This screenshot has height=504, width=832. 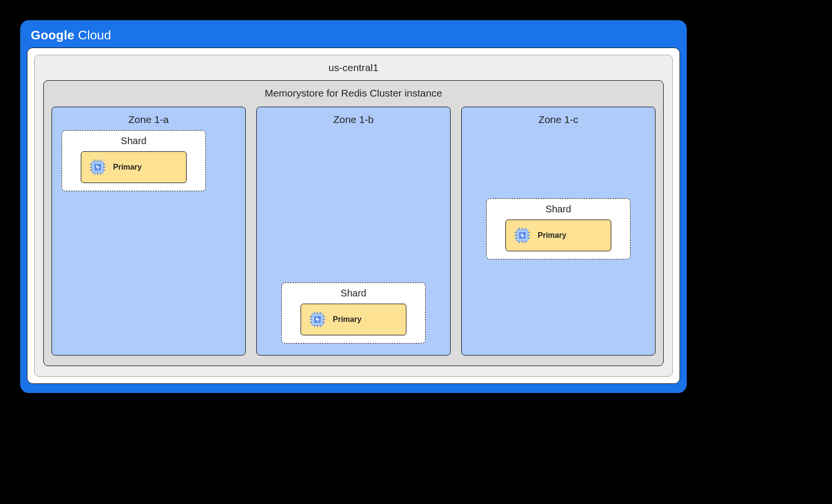 I want to click on zone-title: Zone 1-a, so click(x=149, y=120).